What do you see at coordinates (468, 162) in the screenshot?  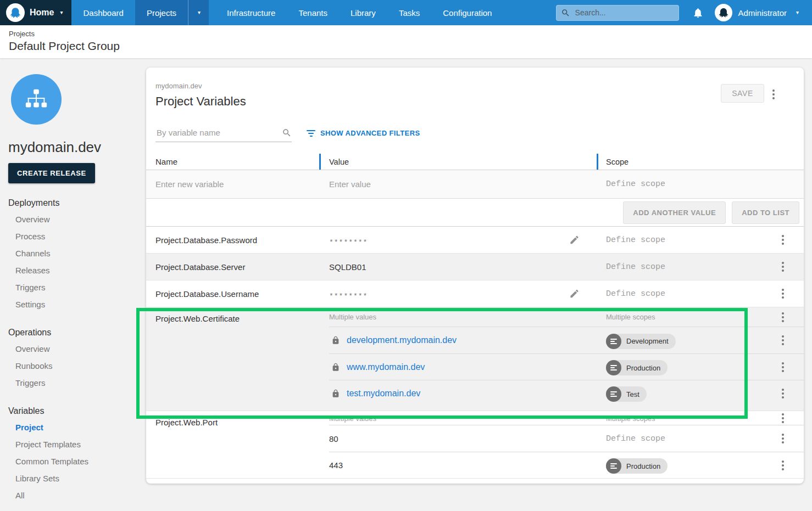 I see `column-header-value: Value` at bounding box center [468, 162].